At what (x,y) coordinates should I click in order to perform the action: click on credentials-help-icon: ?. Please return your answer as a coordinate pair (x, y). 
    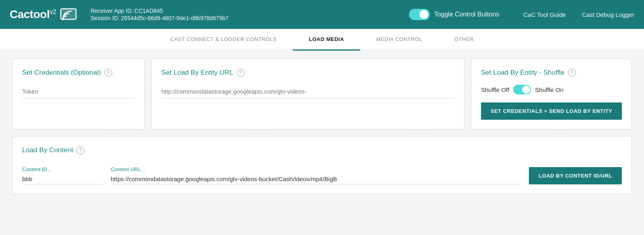
    Looking at the image, I should click on (108, 73).